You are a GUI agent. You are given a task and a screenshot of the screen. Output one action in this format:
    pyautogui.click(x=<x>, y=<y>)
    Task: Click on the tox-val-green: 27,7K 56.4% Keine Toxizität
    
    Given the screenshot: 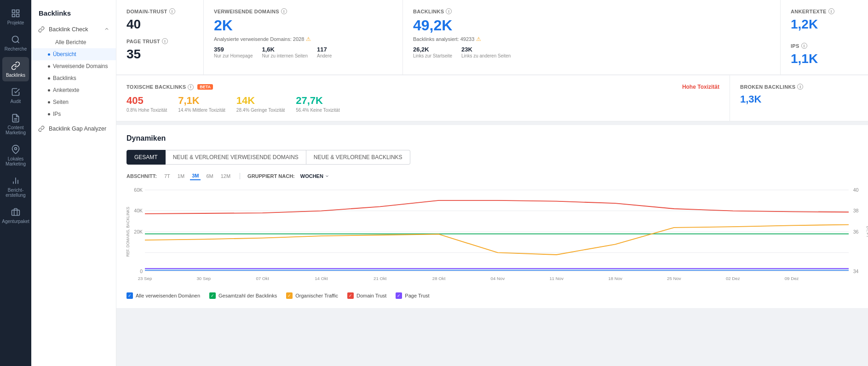 What is the action you would take?
    pyautogui.click(x=317, y=104)
    